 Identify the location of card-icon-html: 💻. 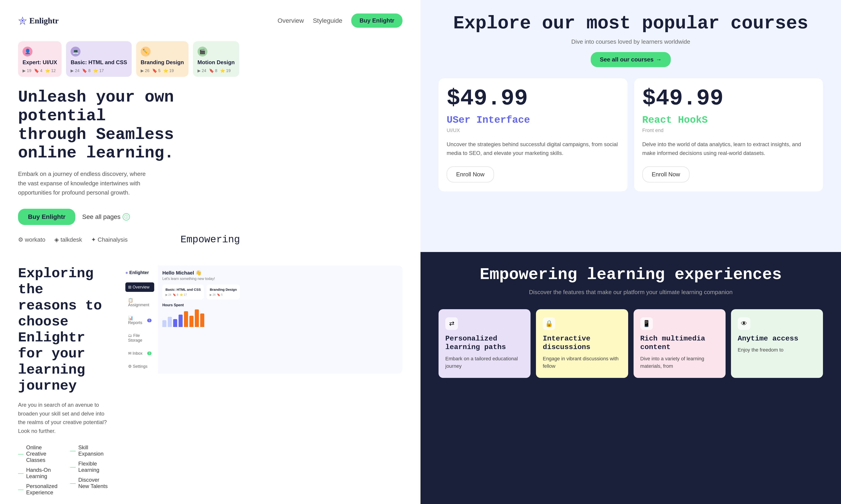
(75, 52).